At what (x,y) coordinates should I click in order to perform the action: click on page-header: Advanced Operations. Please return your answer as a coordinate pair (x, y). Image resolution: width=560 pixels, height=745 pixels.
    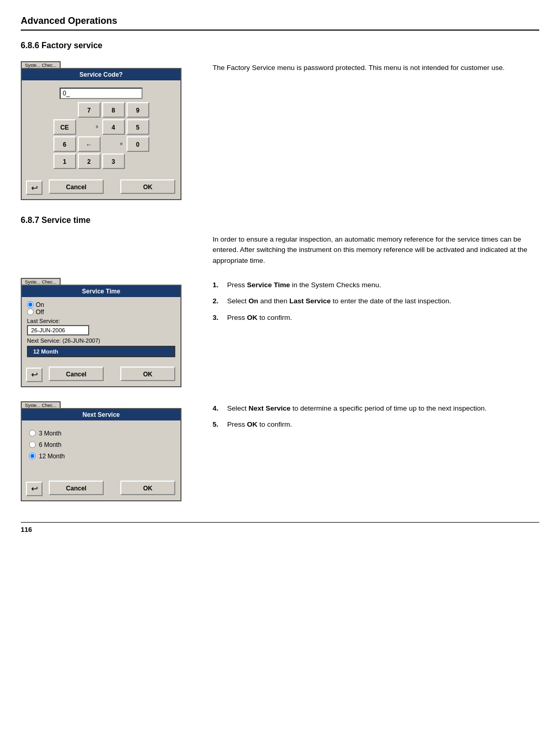
    Looking at the image, I should click on (280, 23).